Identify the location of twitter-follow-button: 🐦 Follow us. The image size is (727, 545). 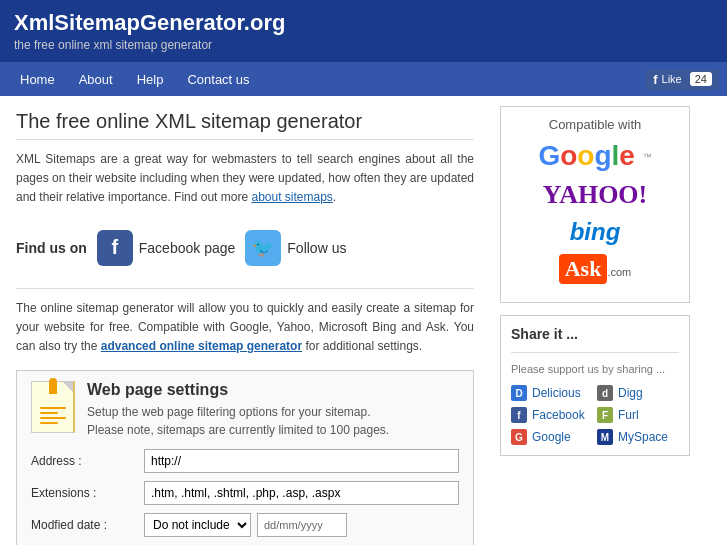
(296, 248).